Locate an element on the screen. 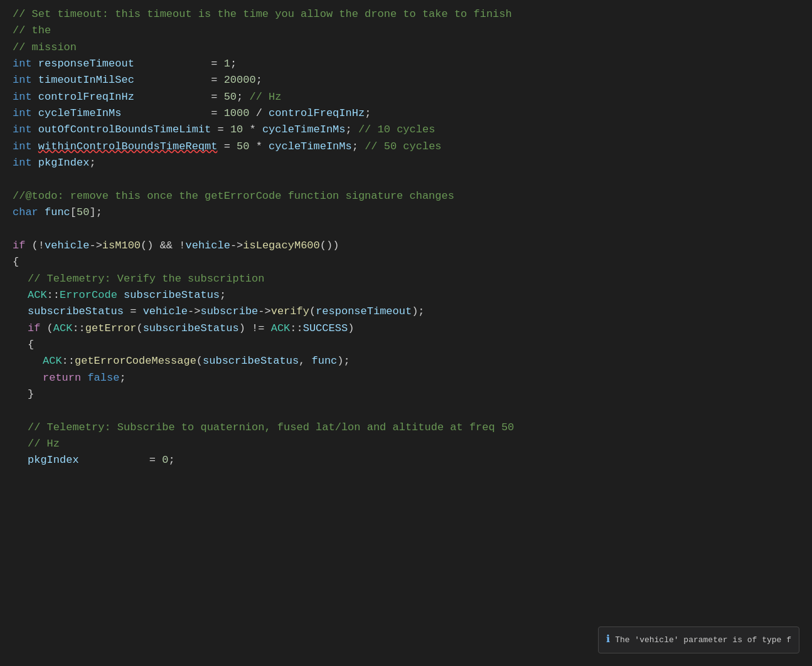 This screenshot has width=812, height=666. code-token: char is located at coordinates (25, 213).